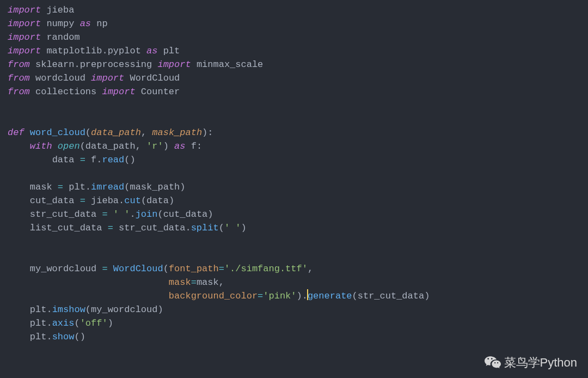 This screenshot has height=378, width=588. I want to click on function-def: word_cloud, so click(58, 133).